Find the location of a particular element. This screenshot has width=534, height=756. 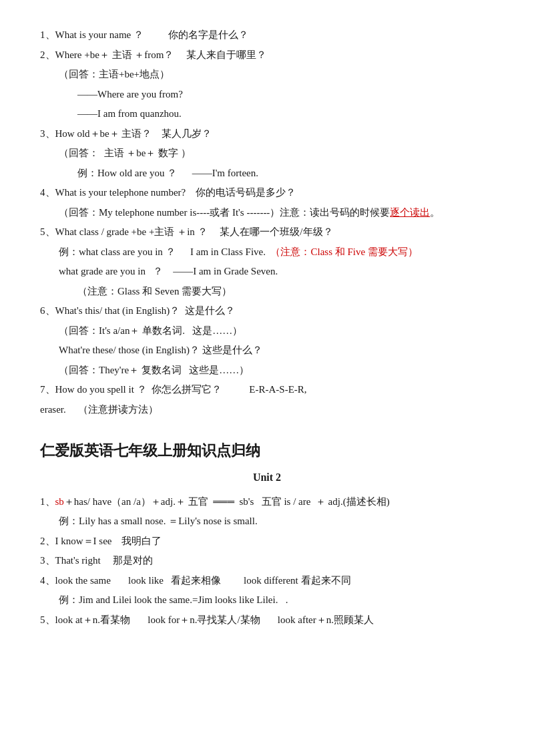

item-7: 7、How do you spell it ？ 你怎么拼写它？ E-R-A-S-… is located at coordinates (267, 390).